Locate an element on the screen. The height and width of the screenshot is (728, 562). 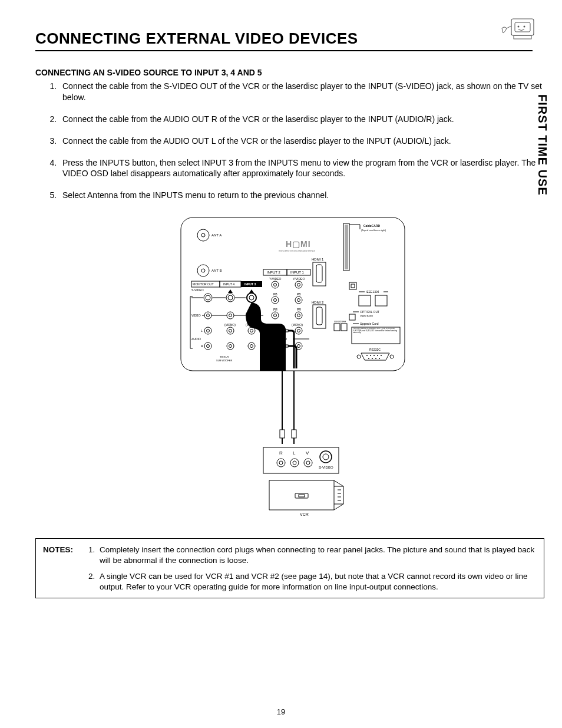
step-4: Press the INPUTS button, then select INP… is located at coordinates (305, 169).